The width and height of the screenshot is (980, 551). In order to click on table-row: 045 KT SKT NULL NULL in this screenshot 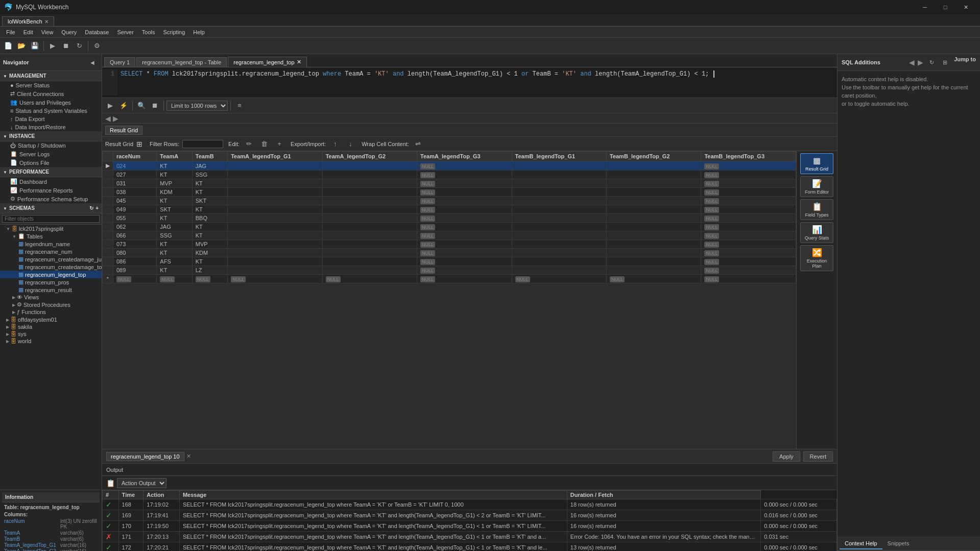, I will do `click(449, 201)`.